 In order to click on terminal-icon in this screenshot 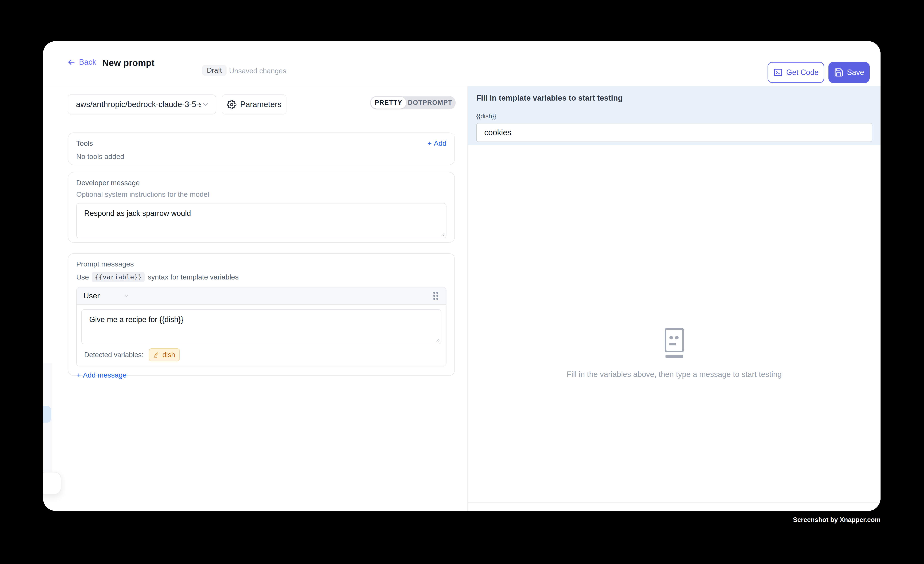, I will do `click(778, 72)`.